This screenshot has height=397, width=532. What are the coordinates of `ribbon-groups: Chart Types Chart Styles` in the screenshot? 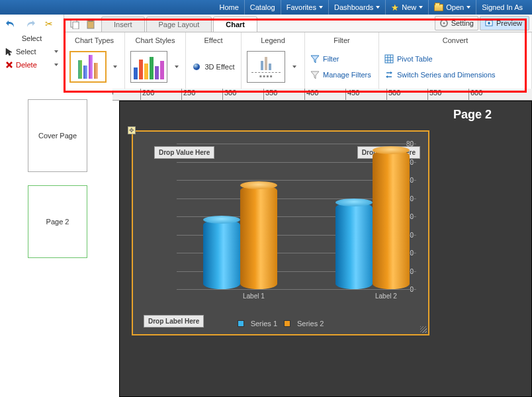 It's located at (298, 60).